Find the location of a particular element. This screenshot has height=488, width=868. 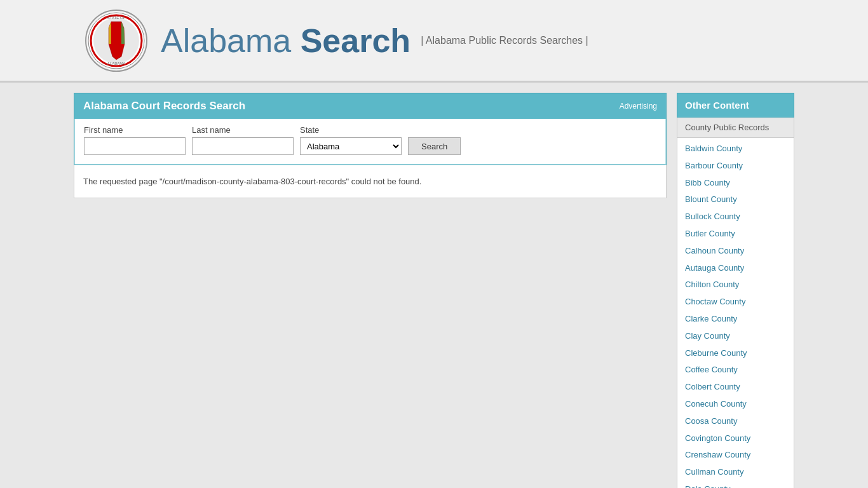

search-button: Search is located at coordinates (435, 146).